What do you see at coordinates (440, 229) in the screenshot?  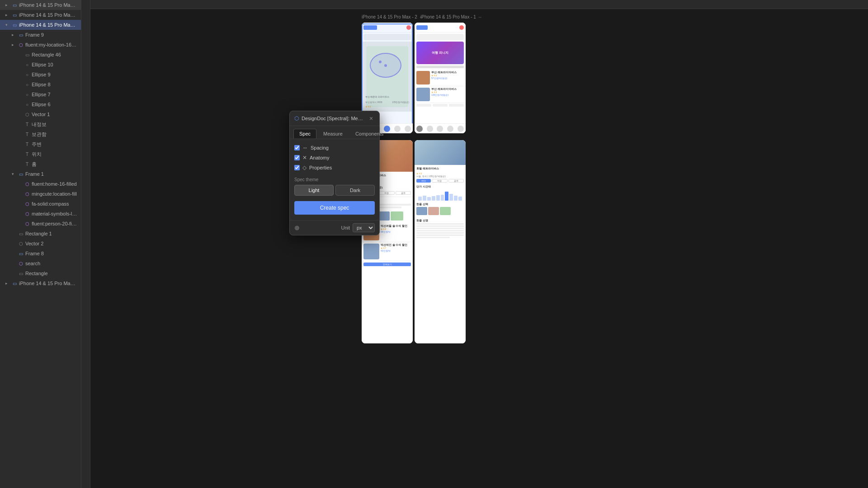 I see `description-section: 한줄 선명` at bounding box center [440, 229].